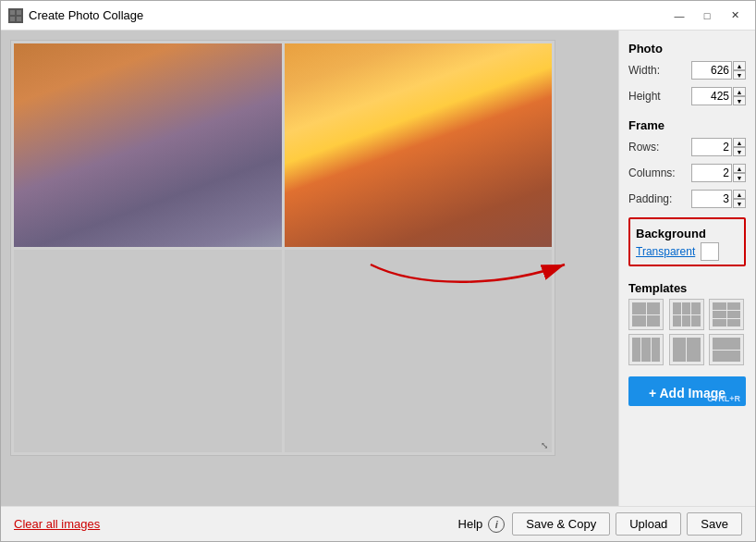 The width and height of the screenshot is (756, 542). Describe the element at coordinates (561, 524) in the screenshot. I see `save-copy-button: Save & Copy` at that location.